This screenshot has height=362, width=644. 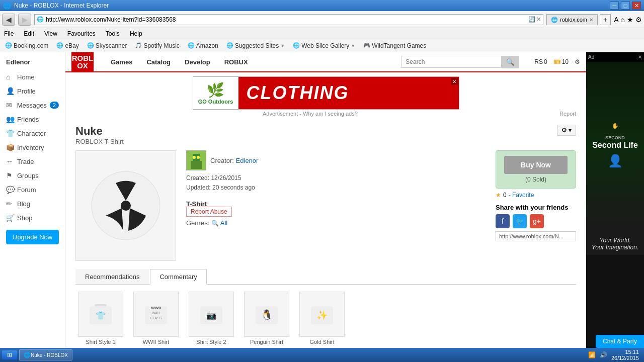 What do you see at coordinates (567, 130) in the screenshot?
I see `item-gear-button: ⚙ ▾` at bounding box center [567, 130].